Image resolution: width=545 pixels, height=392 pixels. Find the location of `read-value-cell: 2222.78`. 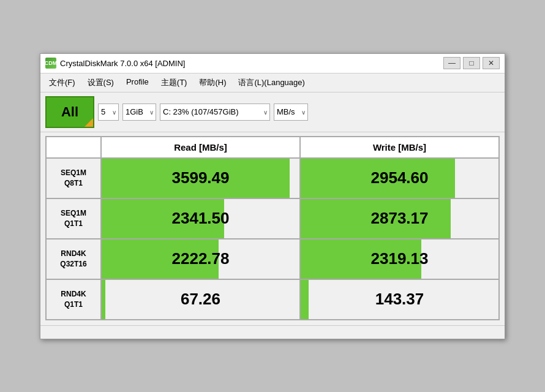

read-value-cell: 2222.78 is located at coordinates (201, 259).